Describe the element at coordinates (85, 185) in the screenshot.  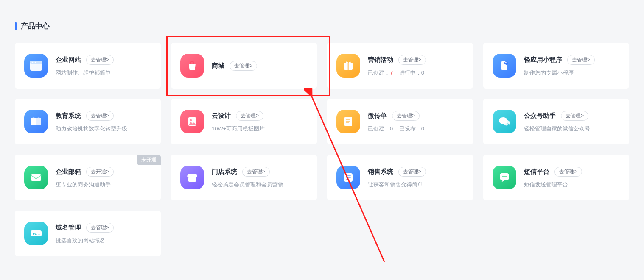
I see `card-subtitle: 更专业的商务沟通助手` at that location.